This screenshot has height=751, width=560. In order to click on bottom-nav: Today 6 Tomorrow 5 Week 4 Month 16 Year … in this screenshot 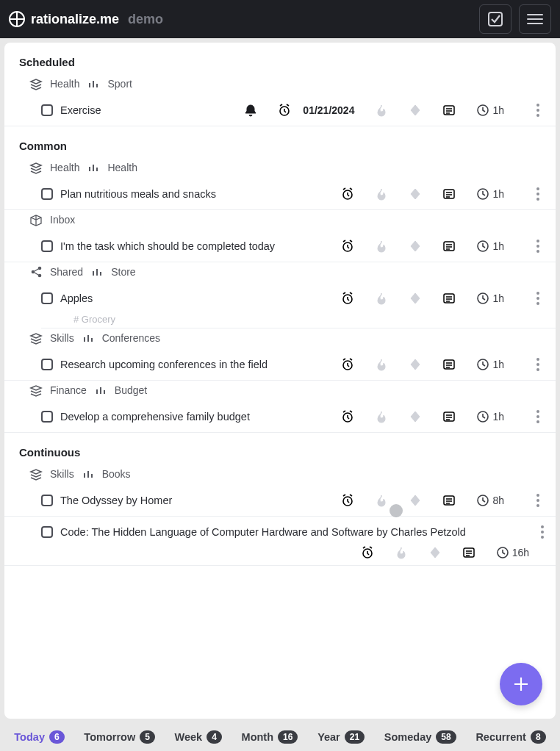, I will do `click(280, 737)`.